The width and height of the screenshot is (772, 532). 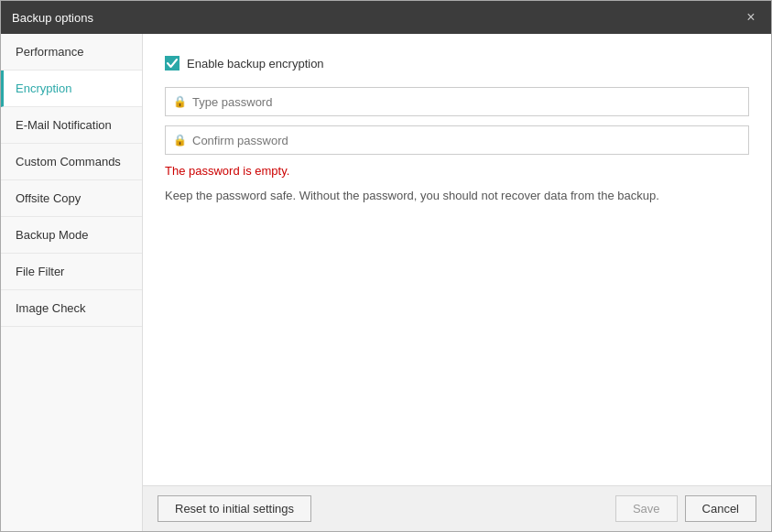 What do you see at coordinates (172, 63) in the screenshot?
I see `enable-encryption-checkbox` at bounding box center [172, 63].